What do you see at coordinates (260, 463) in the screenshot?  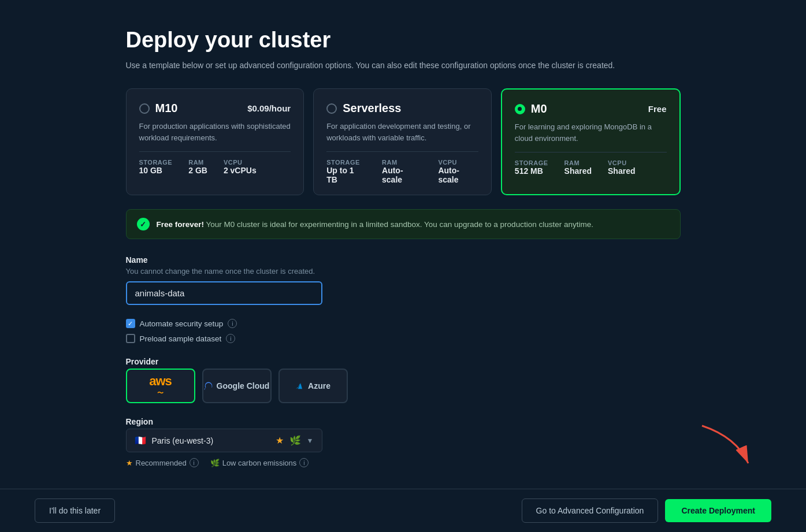 I see `low-carbon-text: Low carbon emissions` at bounding box center [260, 463].